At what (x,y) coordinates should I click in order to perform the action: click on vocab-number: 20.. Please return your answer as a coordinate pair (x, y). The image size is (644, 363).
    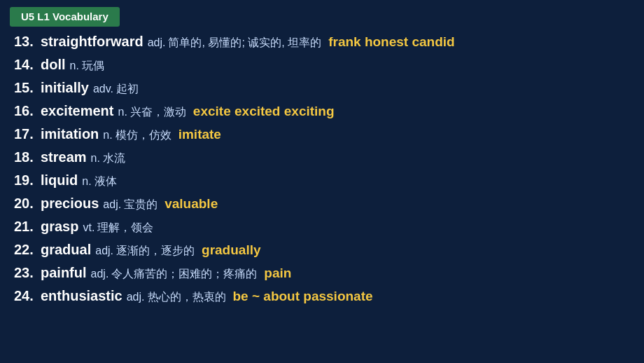
    Looking at the image, I should click on (27, 203).